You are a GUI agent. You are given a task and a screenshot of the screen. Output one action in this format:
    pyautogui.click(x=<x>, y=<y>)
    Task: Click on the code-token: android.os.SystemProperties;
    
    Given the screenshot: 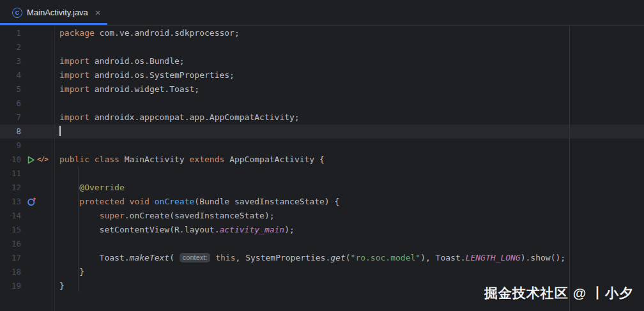 What is the action you would take?
    pyautogui.click(x=162, y=75)
    